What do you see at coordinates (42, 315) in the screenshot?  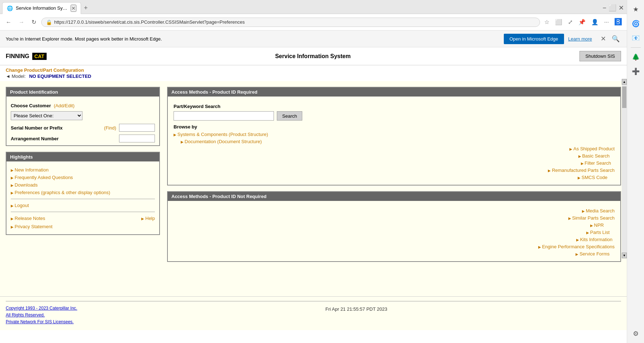 I see `copyright-line2: All Rights Reserved.` at bounding box center [42, 315].